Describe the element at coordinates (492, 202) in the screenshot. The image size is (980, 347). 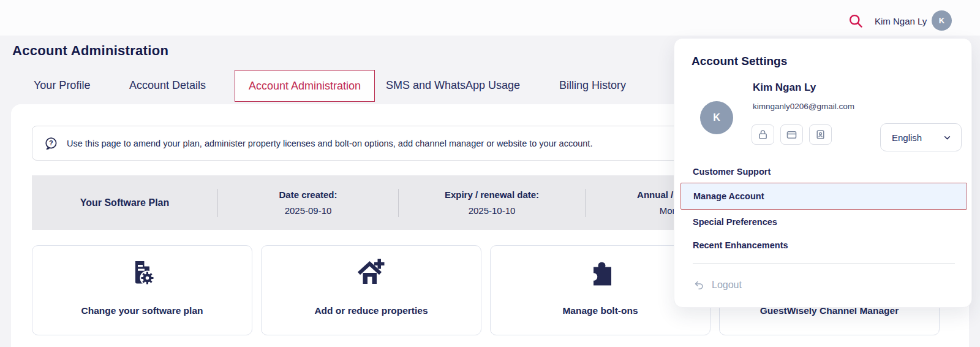
I see `plan-col-expiry: Expiry / renewal date: 2025-10-10` at that location.